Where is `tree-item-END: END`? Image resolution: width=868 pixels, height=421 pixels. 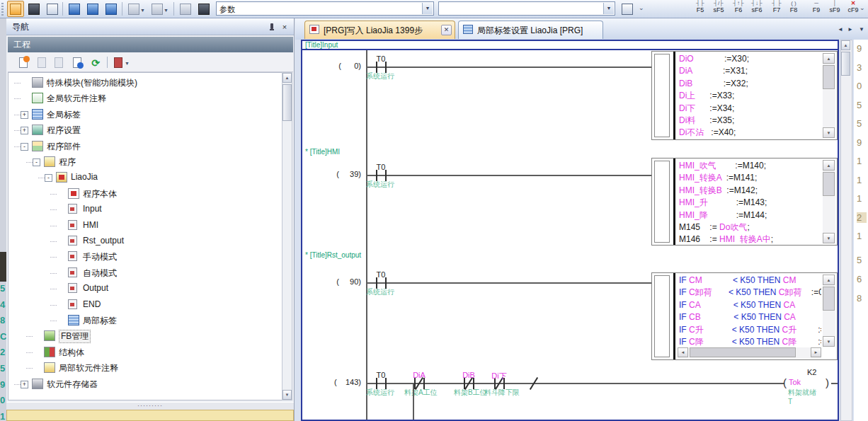 tree-item-END: END is located at coordinates (145, 305).